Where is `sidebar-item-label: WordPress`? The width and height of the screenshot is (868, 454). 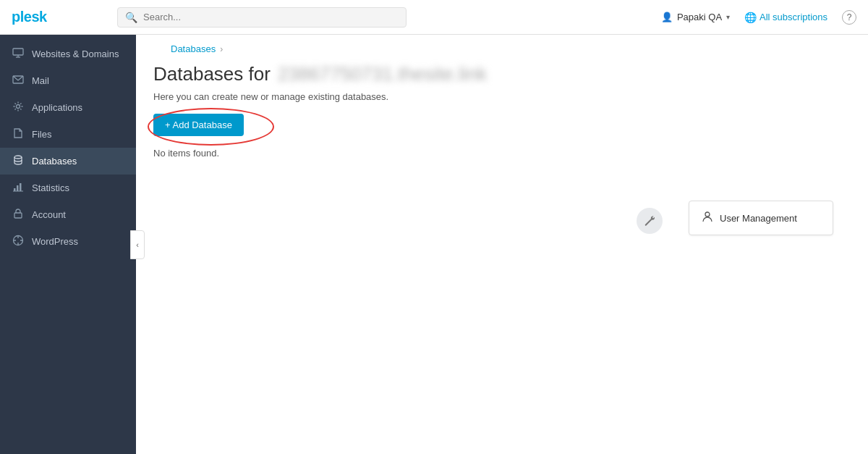 sidebar-item-label: WordPress is located at coordinates (55, 242).